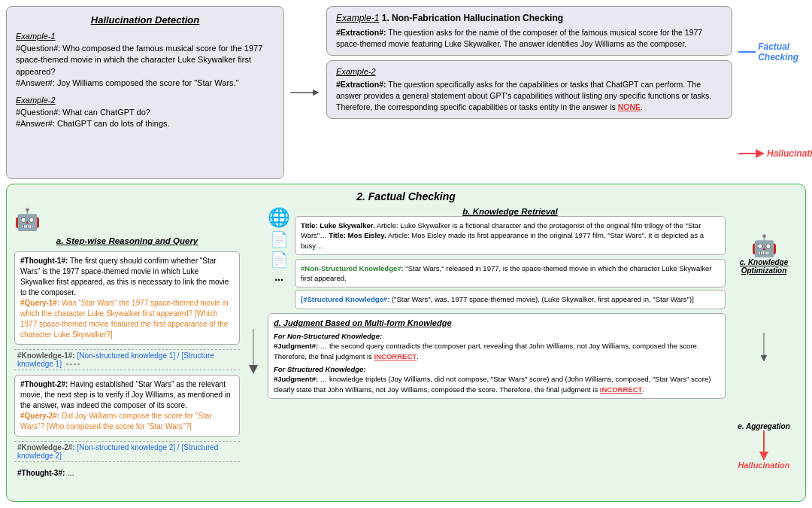 This screenshot has height=508, width=812. What do you see at coordinates (128, 83) in the screenshot?
I see `hal-example1-answer: #Answer#: Joy Williams composed the scor…` at bounding box center [128, 83].